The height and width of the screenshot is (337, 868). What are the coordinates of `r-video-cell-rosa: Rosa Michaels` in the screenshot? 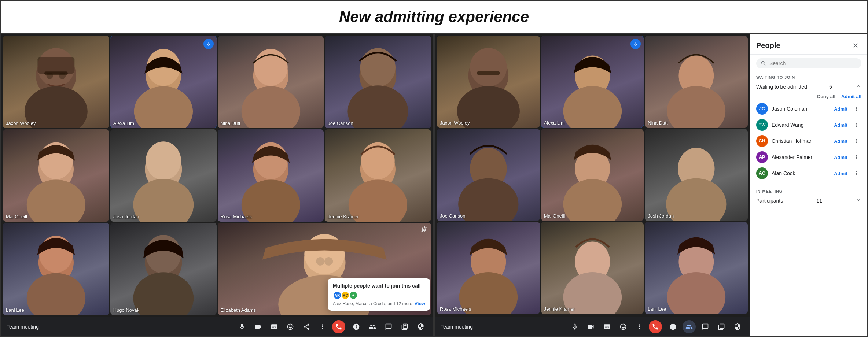 It's located at (488, 268).